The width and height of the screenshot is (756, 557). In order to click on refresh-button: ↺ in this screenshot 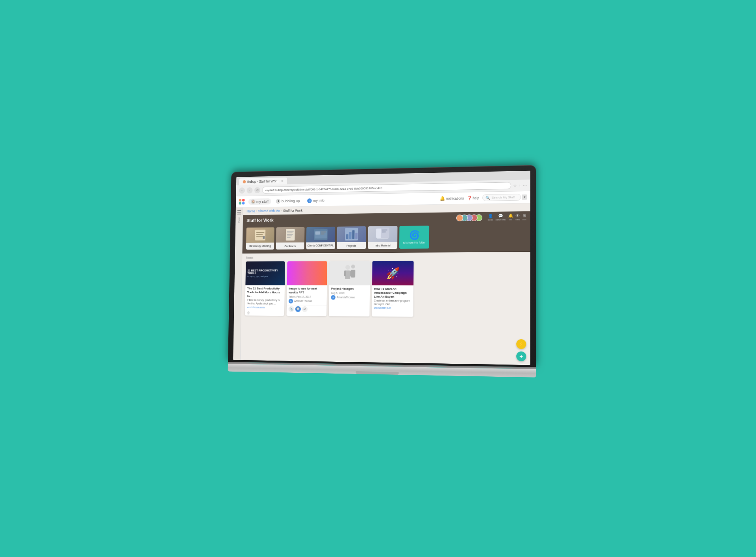, I will do `click(258, 190)`.